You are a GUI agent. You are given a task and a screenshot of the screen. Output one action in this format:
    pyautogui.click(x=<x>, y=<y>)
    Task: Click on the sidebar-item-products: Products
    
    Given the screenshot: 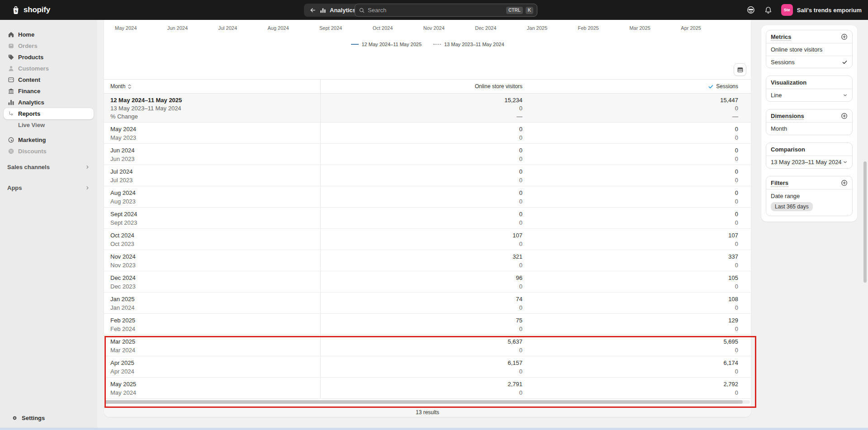 What is the action you would take?
    pyautogui.click(x=49, y=57)
    